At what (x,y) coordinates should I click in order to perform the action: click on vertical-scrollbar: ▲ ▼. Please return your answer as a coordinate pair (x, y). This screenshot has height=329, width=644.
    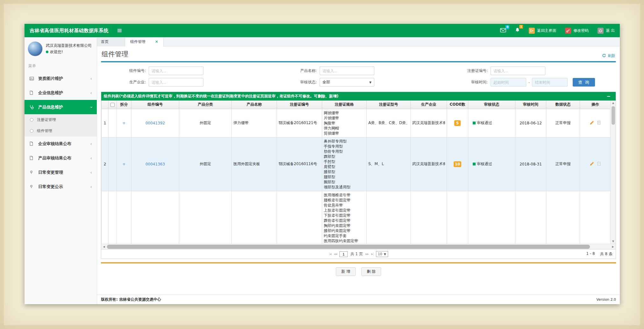
    Looking at the image, I should click on (613, 172).